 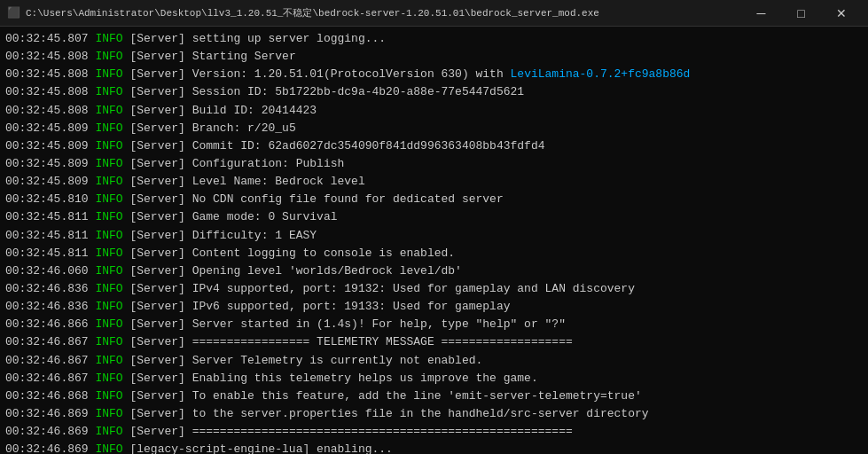 What do you see at coordinates (802, 13) in the screenshot?
I see `titlebar-controls: ─ □ ✕` at bounding box center [802, 13].